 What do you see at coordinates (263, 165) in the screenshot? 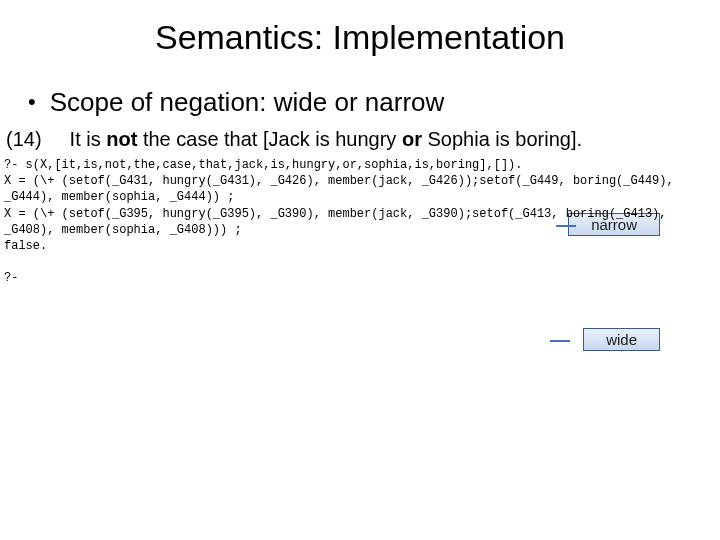
I see `code-line-1: ?- s(X,[it,is,not,the,case,that,jack,is,…` at bounding box center [263, 165].